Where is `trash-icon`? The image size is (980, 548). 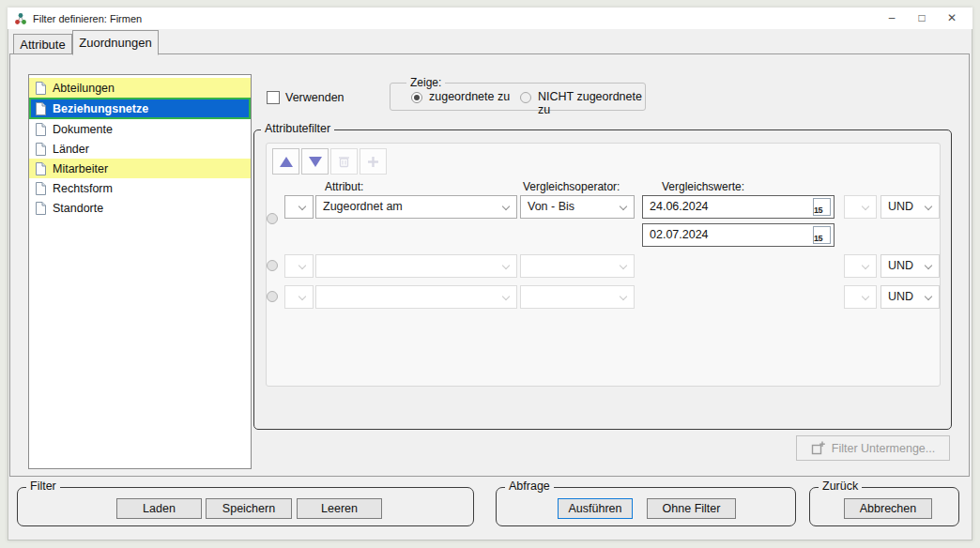 trash-icon is located at coordinates (344, 161).